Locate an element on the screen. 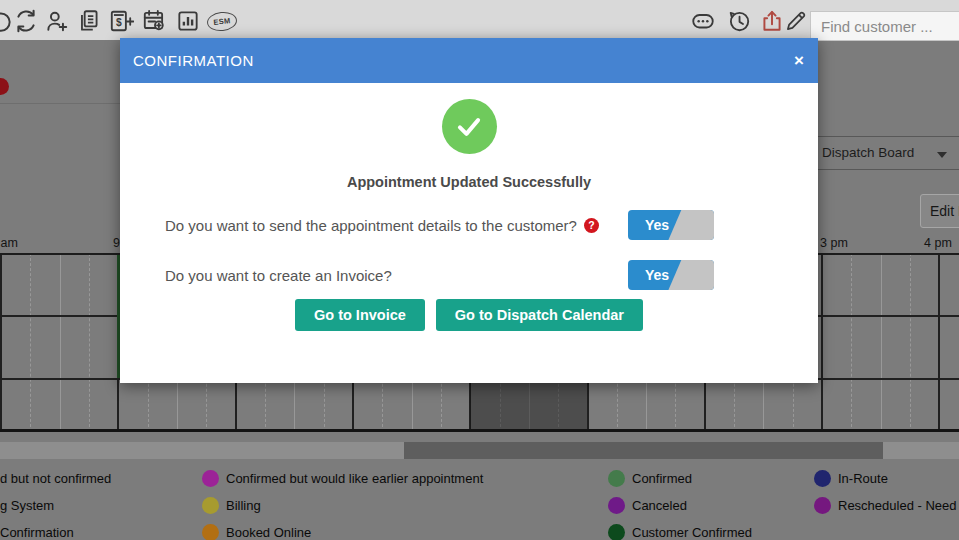 The width and height of the screenshot is (959, 540). success-message: Appointment Updated Successfully is located at coordinates (469, 182).